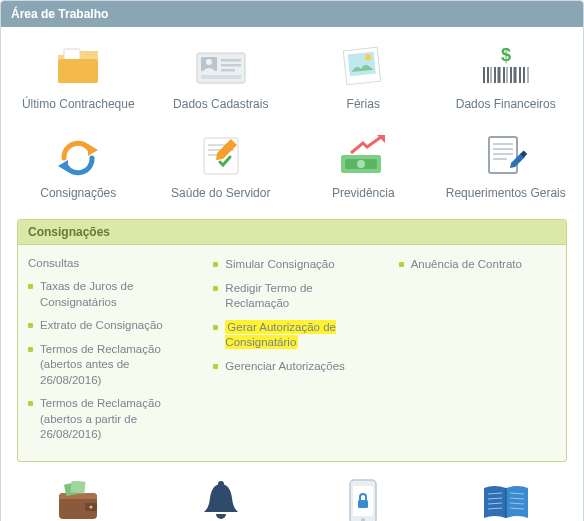 The image size is (584, 521). I want to click on tile-label: Férias, so click(363, 104).